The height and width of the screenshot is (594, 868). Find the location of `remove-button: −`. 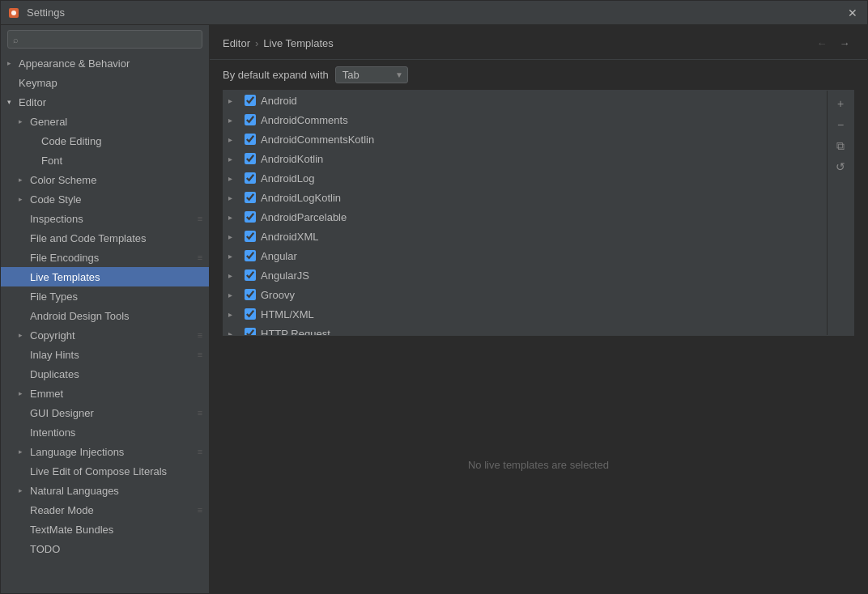

remove-button: − is located at coordinates (840, 125).